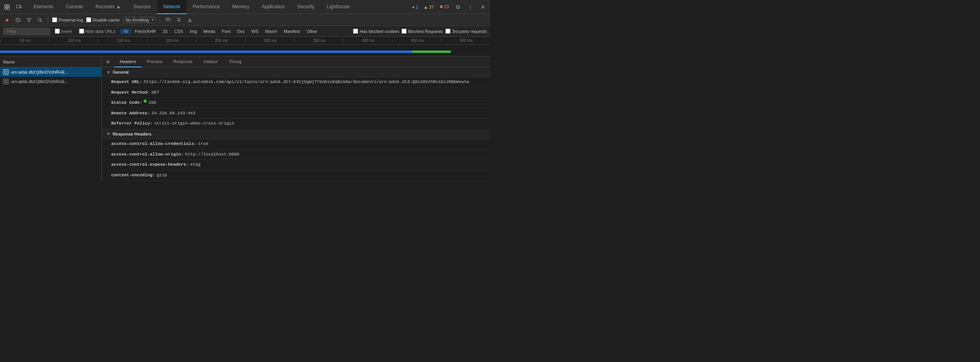 This screenshot has height=362, width=980. Describe the element at coordinates (18, 20) in the screenshot. I see `clear-button` at that location.